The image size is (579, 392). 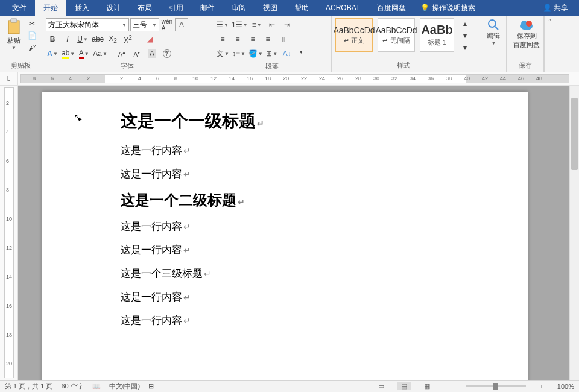 I want to click on cut-button: ✂, so click(x=32, y=24).